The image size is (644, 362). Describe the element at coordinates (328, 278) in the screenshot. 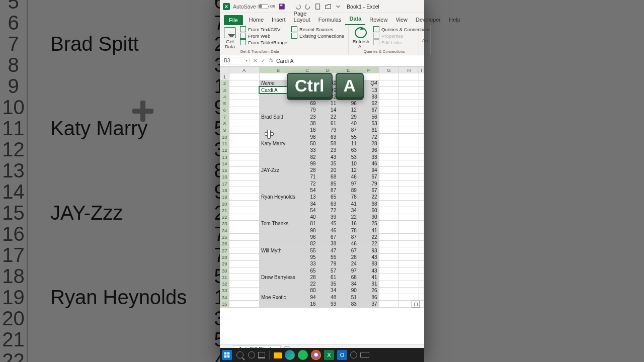

I see `value-cell: 61` at that location.